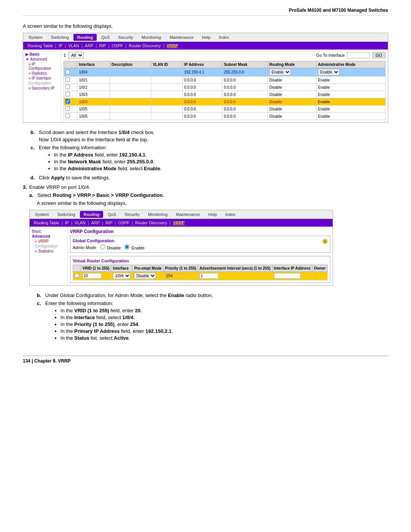 The image size is (411, 532). Describe the element at coordinates (126, 37) in the screenshot. I see `nav-security: Security` at that location.